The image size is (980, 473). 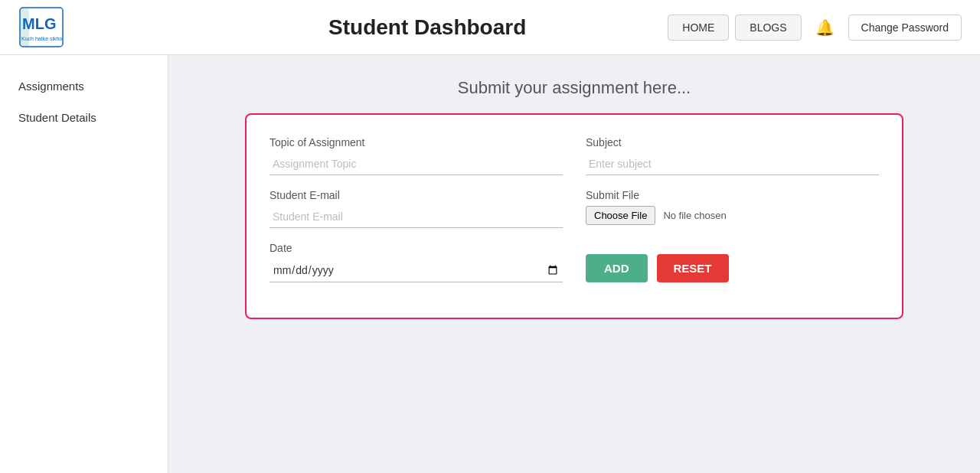 I want to click on subject-input, so click(x=732, y=164).